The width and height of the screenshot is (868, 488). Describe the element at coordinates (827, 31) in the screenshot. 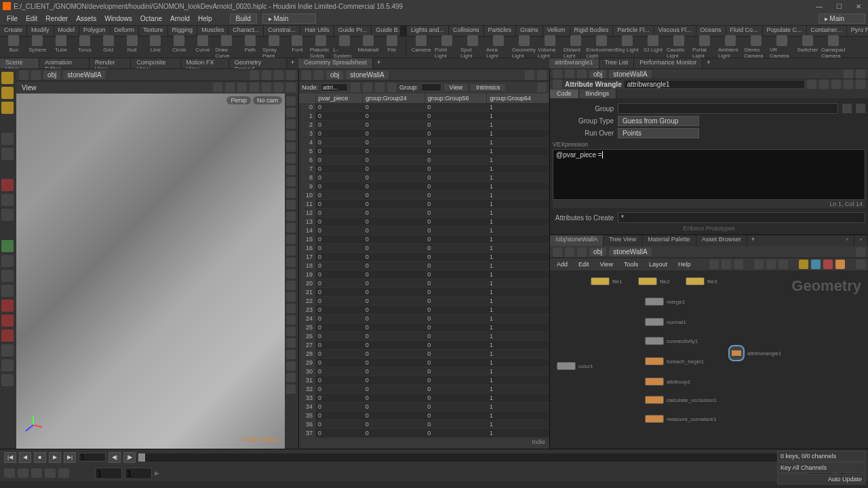

I see `shelf-tab: Container...` at that location.